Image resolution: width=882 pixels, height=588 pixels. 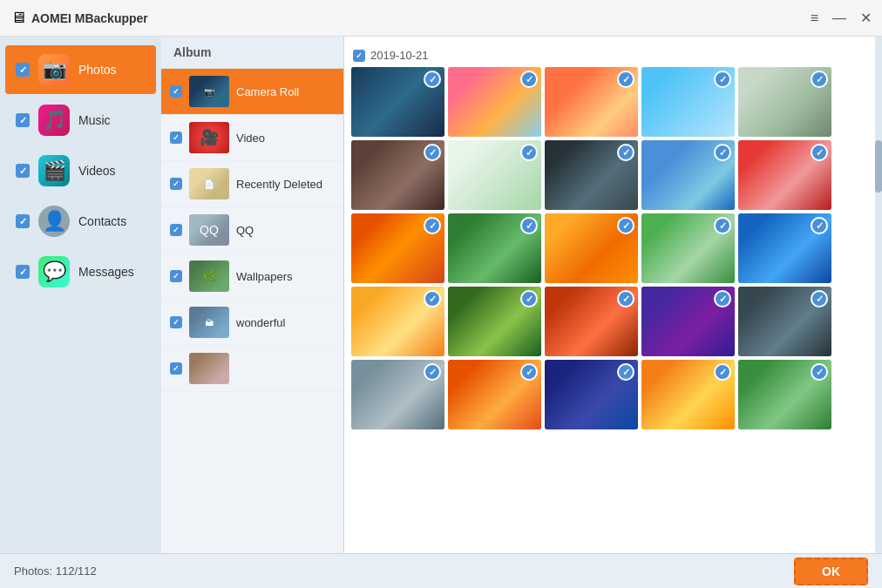 What do you see at coordinates (879, 294) in the screenshot?
I see `scrollbar-track` at bounding box center [879, 294].